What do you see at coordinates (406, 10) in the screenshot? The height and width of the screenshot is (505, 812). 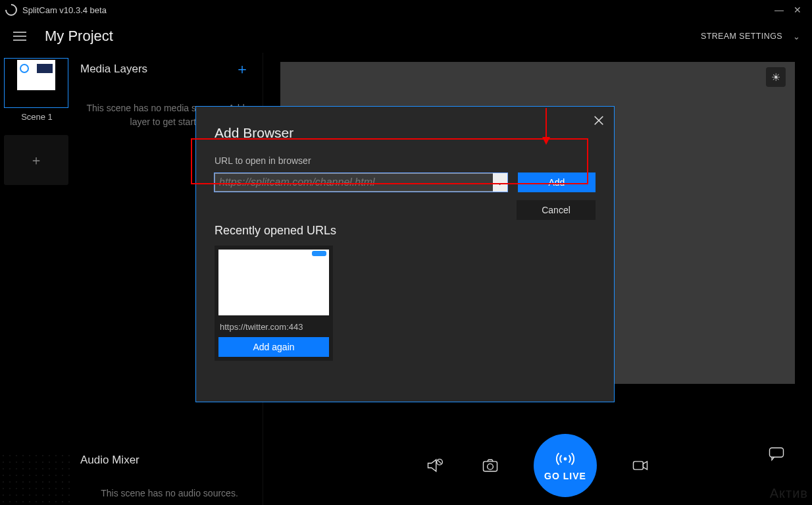 I see `title-bar: SplitCam v10.3.4 beta — ✕` at bounding box center [406, 10].